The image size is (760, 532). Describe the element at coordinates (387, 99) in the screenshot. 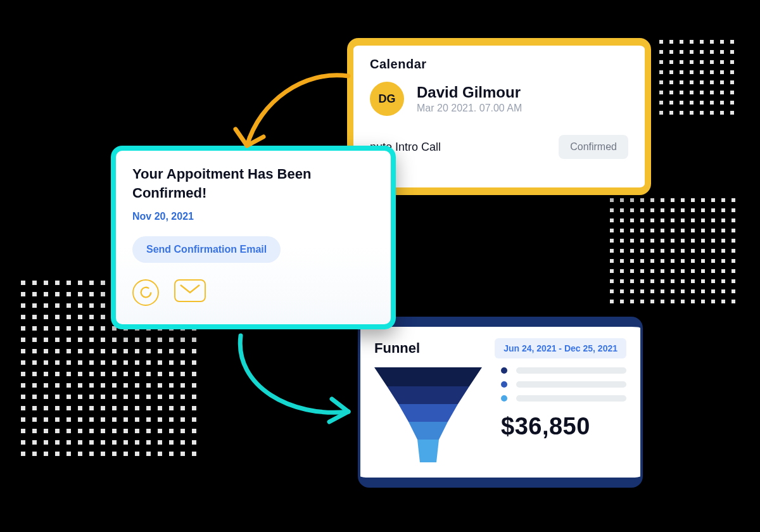

I see `avatar: DG` at that location.